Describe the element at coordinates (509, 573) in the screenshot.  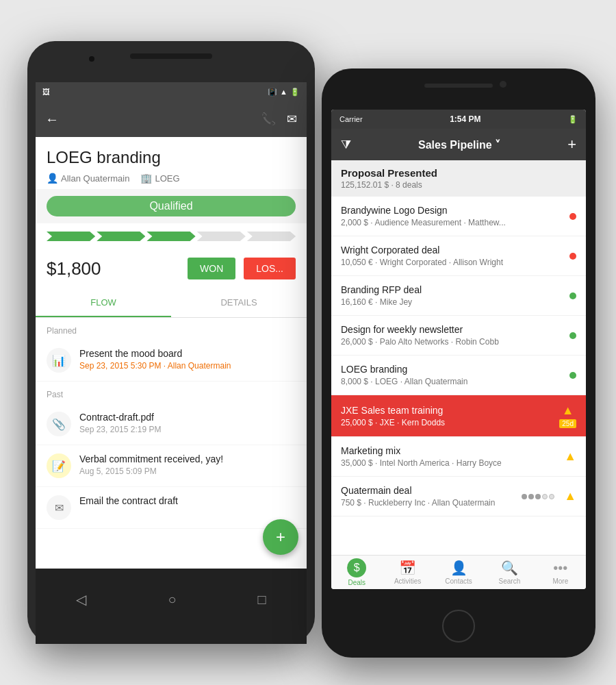
I see `tab-search: 🔍 Search` at that location.